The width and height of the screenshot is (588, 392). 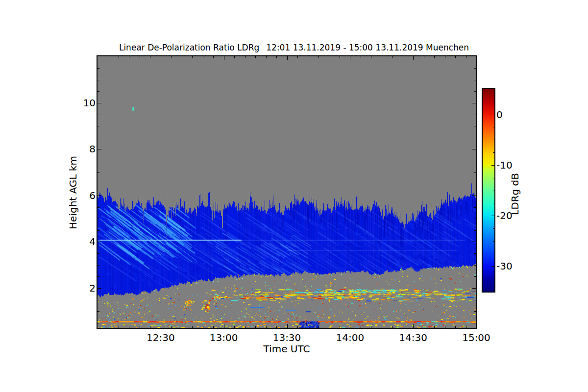 What do you see at coordinates (287, 349) in the screenshot?
I see `x-axis-title: Time UTC` at bounding box center [287, 349].